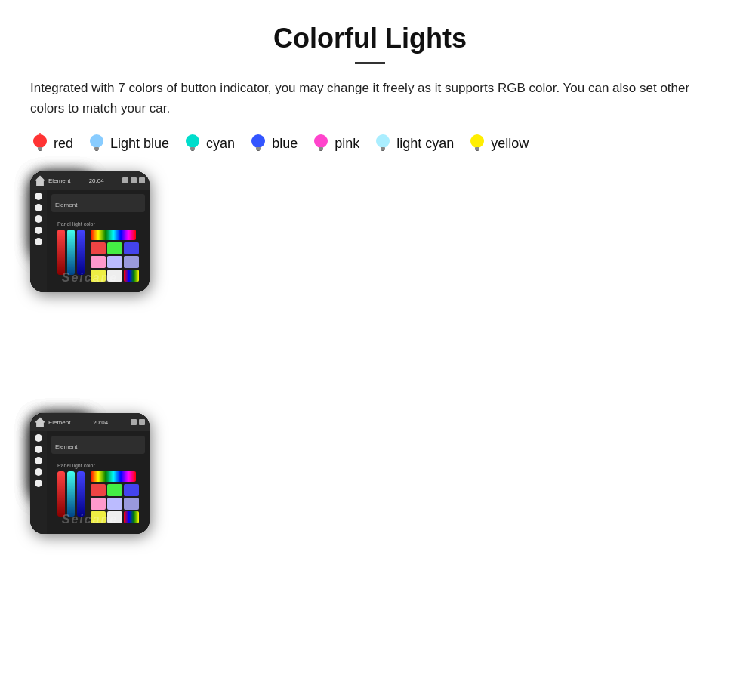 The width and height of the screenshot is (740, 700). What do you see at coordinates (134, 180) in the screenshot?
I see `screen-icons-right` at bounding box center [134, 180].